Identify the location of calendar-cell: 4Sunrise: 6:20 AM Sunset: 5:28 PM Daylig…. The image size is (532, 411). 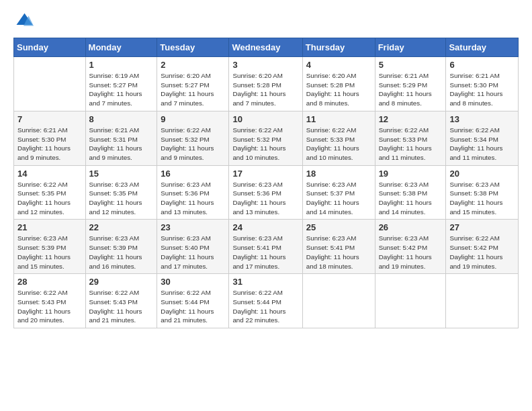
(339, 85).